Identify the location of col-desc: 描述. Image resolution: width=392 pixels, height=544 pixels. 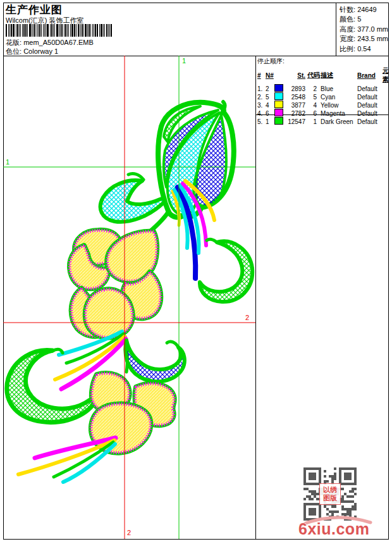
(339, 75).